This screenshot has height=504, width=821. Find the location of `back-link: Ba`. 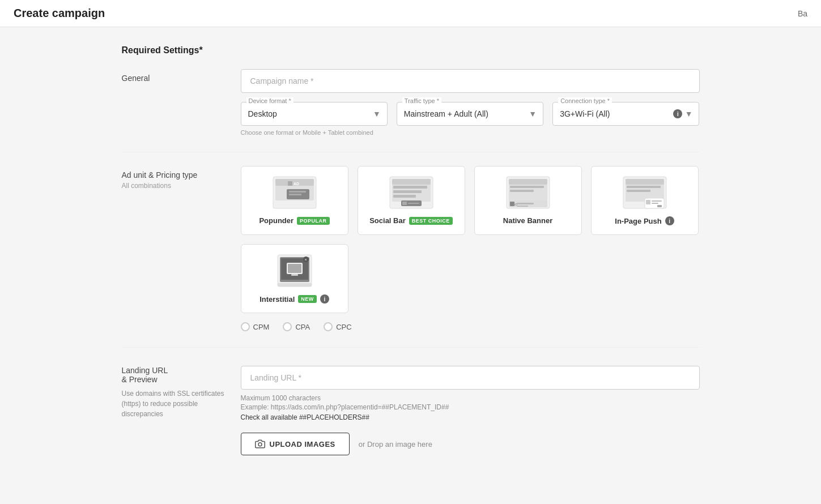

back-link: Ba is located at coordinates (802, 14).